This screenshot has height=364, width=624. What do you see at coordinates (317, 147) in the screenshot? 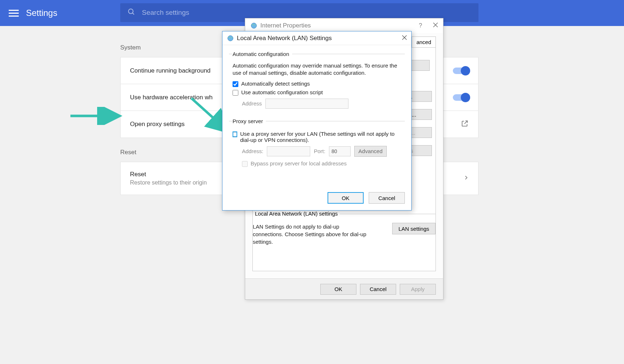
I see `proxy-server-group: Proxy server Use a proxy server for your…` at bounding box center [317, 147].